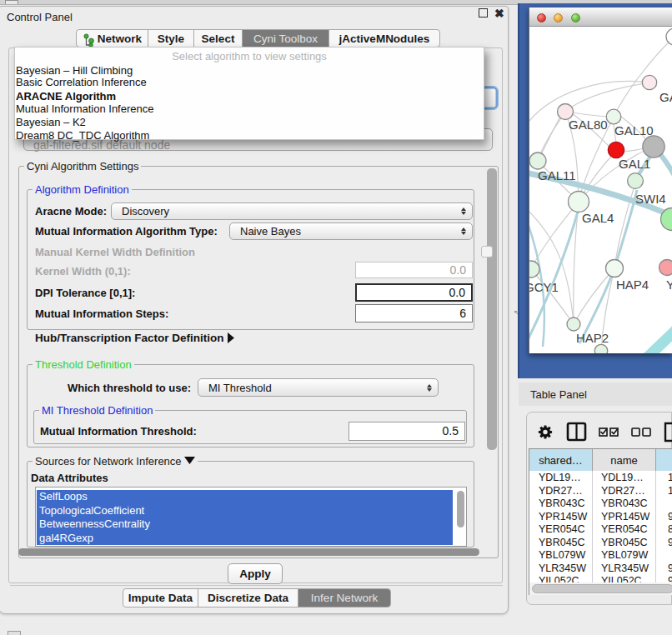  Describe the element at coordinates (634, 163) in the screenshot. I see `svg-text: GAL1` at that location.